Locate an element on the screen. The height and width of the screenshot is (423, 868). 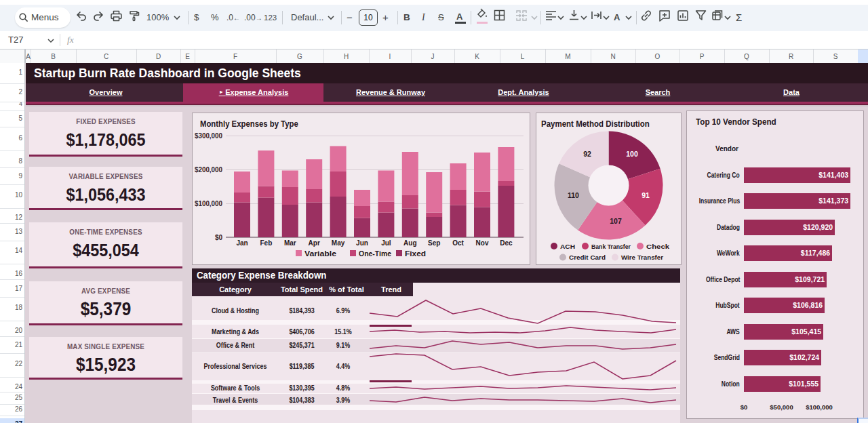
svg-text: Wire Transfer is located at coordinates (642, 258).